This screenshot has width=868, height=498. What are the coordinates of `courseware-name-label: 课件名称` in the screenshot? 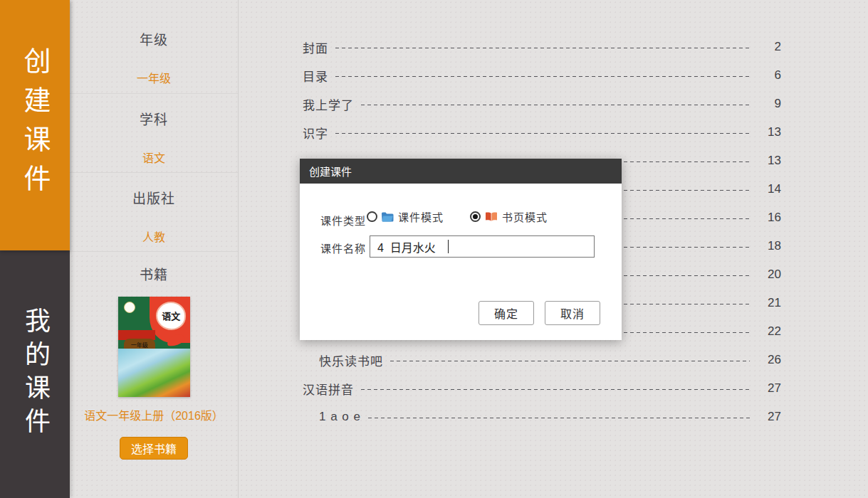 It's located at (343, 248).